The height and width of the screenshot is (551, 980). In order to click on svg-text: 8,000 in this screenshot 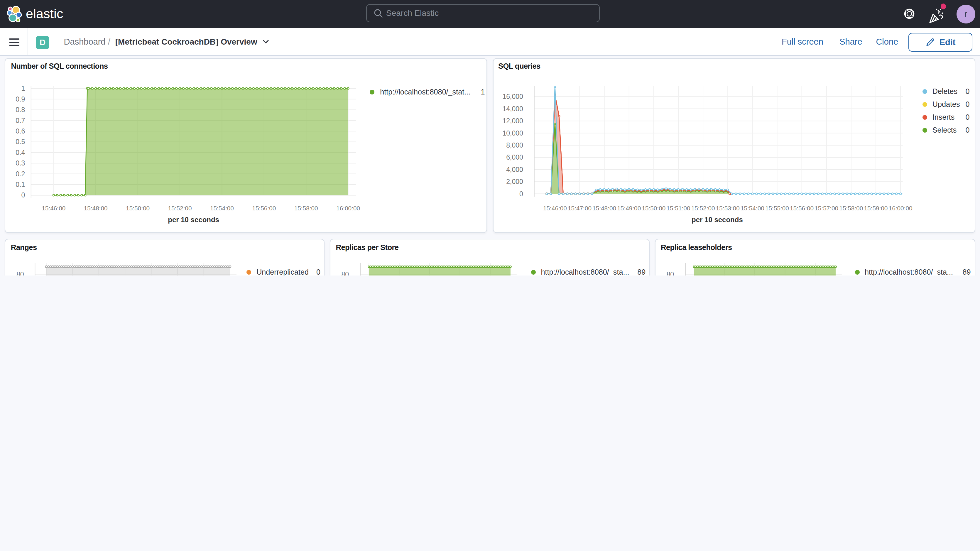, I will do `click(514, 145)`.